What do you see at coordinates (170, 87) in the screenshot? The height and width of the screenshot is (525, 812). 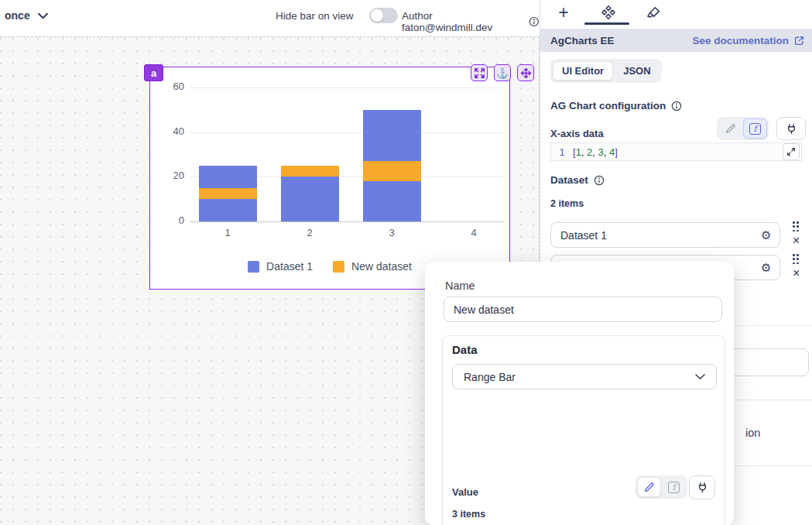 I see `y-axis-tick-label: 60` at bounding box center [170, 87].